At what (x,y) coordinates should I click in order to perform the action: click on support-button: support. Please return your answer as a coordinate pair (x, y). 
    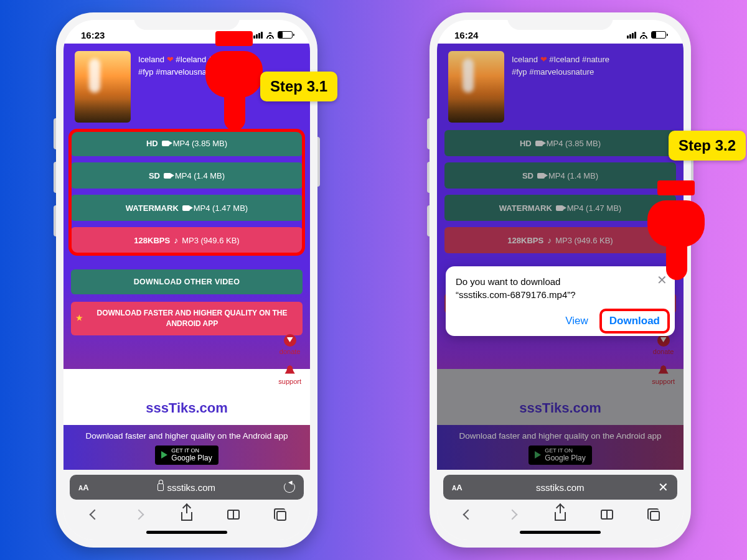
    Looking at the image, I should click on (290, 375).